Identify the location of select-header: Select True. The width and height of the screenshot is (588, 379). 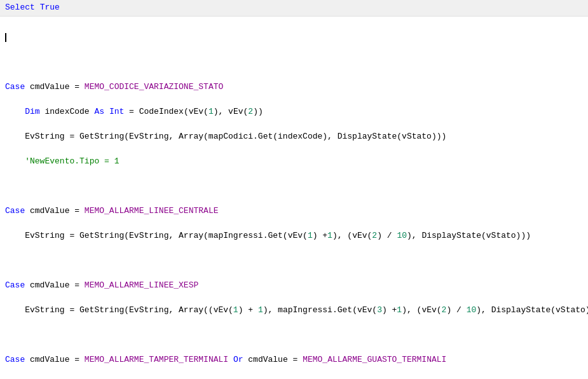
(294, 8).